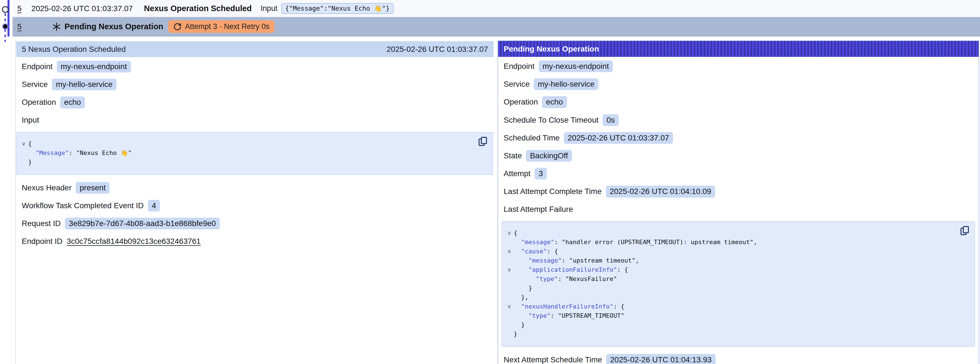  Describe the element at coordinates (738, 359) in the screenshot. I see `field-row: Next Attempt Schedule Time2025-02-26 UTC…` at that location.